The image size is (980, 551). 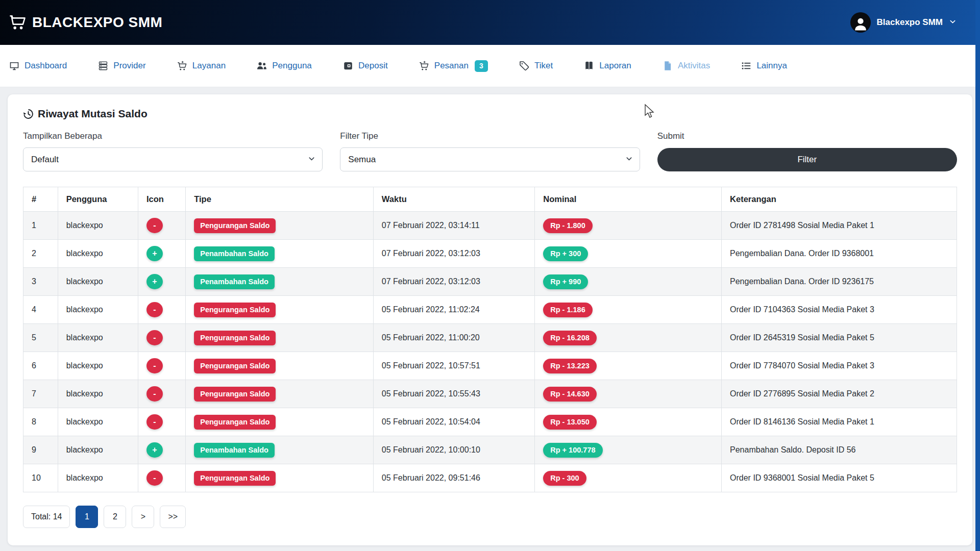 What do you see at coordinates (280, 199) in the screenshot?
I see `column-header: Tipe` at bounding box center [280, 199].